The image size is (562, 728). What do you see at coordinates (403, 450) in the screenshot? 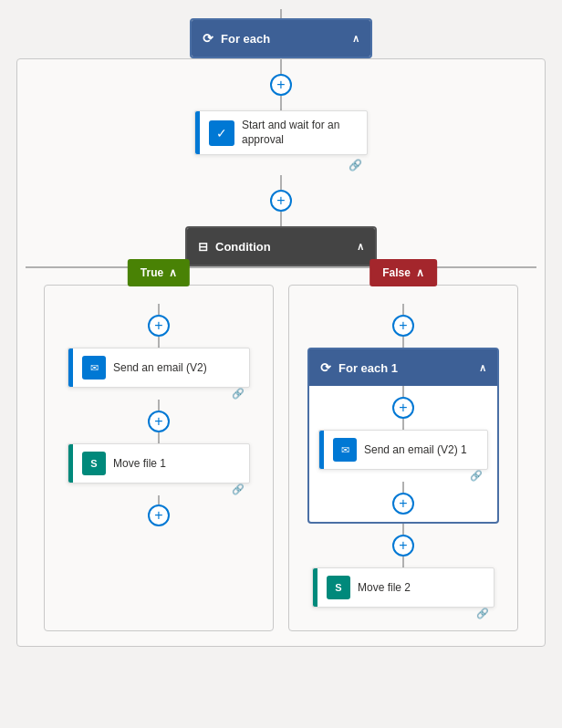
I see `send-email1-card: ✉ Send an email (V2) 1` at bounding box center [403, 450].